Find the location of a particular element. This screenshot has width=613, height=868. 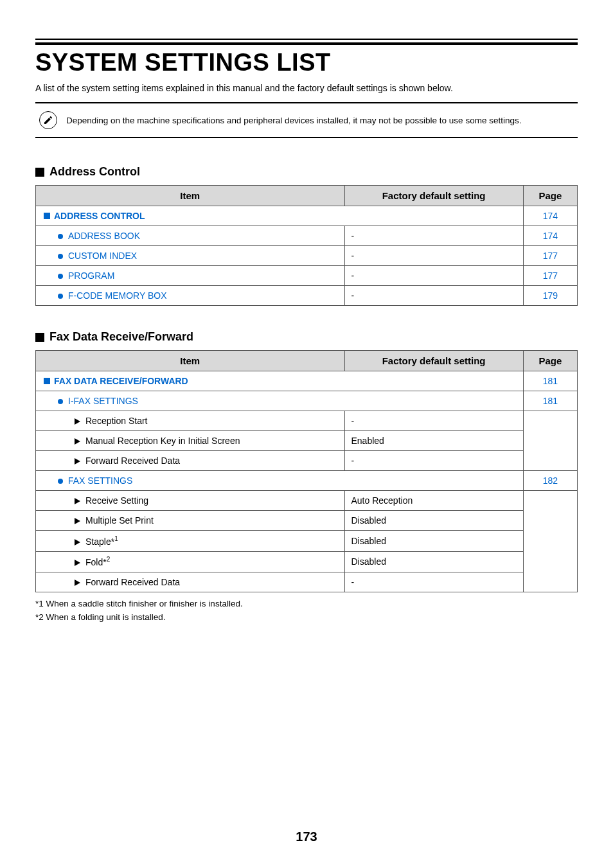

item-cell: CUSTOM INDEX is located at coordinates (190, 256).